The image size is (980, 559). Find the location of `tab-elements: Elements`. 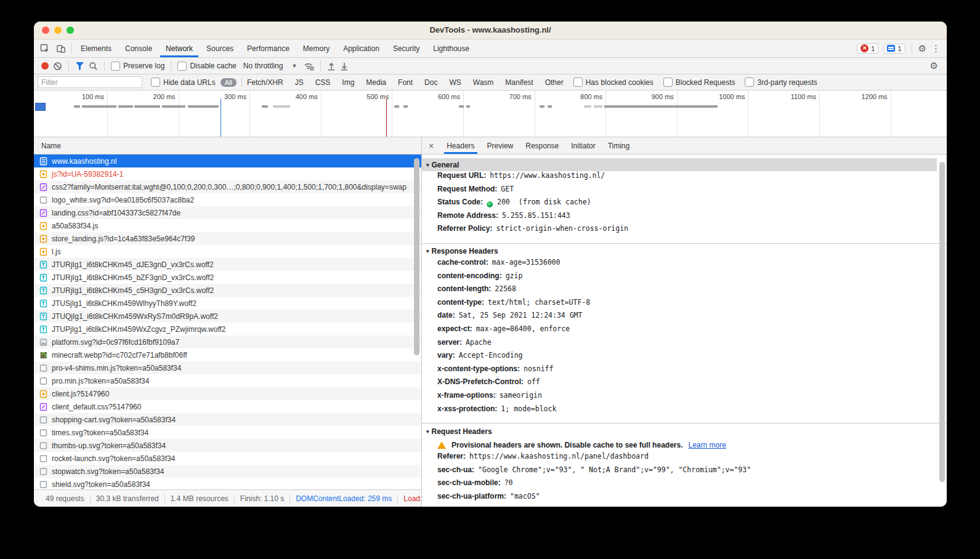

tab-elements: Elements is located at coordinates (96, 48).